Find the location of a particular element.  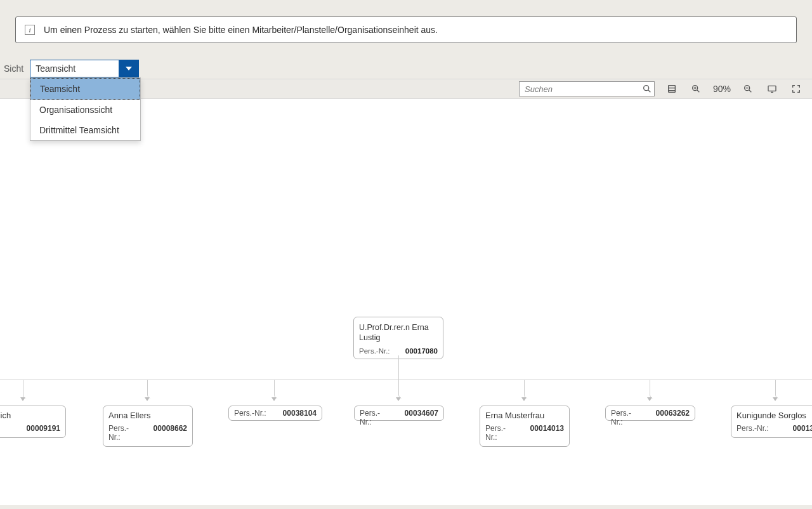

list-view-icon is located at coordinates (672, 89).